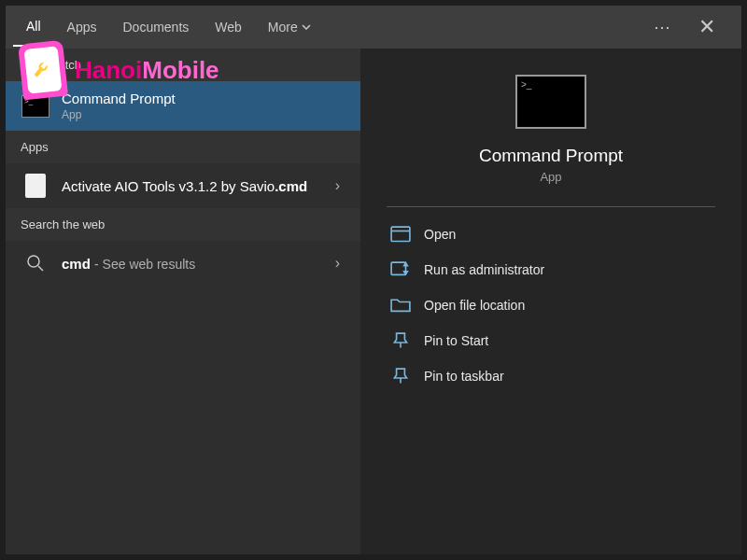  I want to click on open-icon, so click(401, 234).